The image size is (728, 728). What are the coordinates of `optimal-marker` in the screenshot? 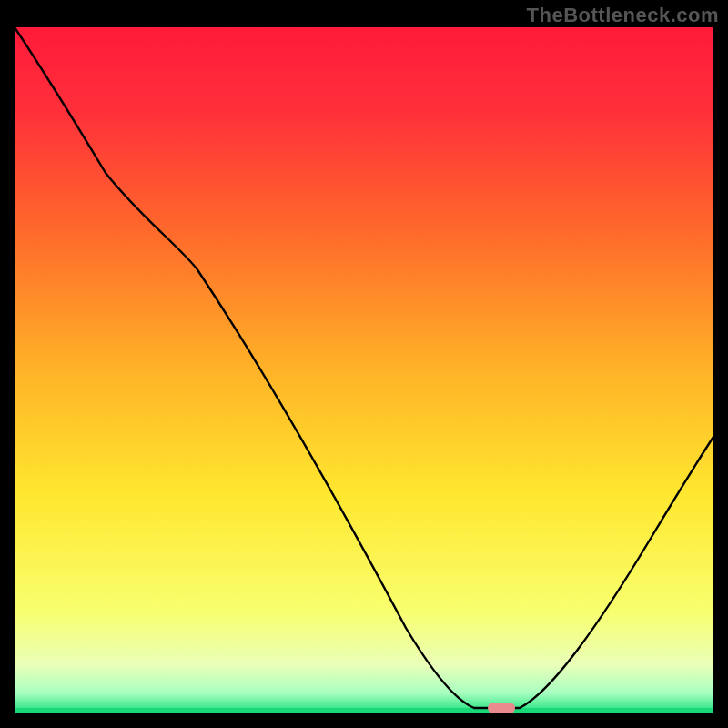 It's located at (501, 708).